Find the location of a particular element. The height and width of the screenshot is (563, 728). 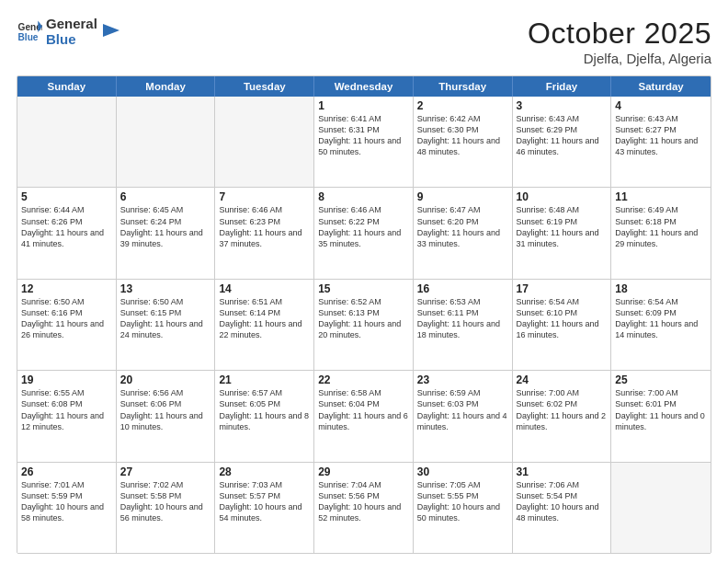

logo: General Blue General Blue is located at coordinates (68, 31).